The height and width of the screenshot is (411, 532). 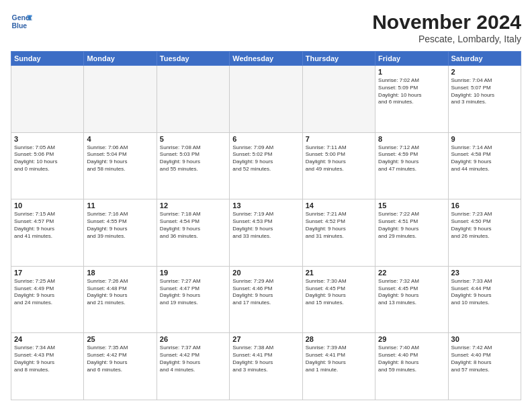 I want to click on day-number: 21, so click(x=339, y=273).